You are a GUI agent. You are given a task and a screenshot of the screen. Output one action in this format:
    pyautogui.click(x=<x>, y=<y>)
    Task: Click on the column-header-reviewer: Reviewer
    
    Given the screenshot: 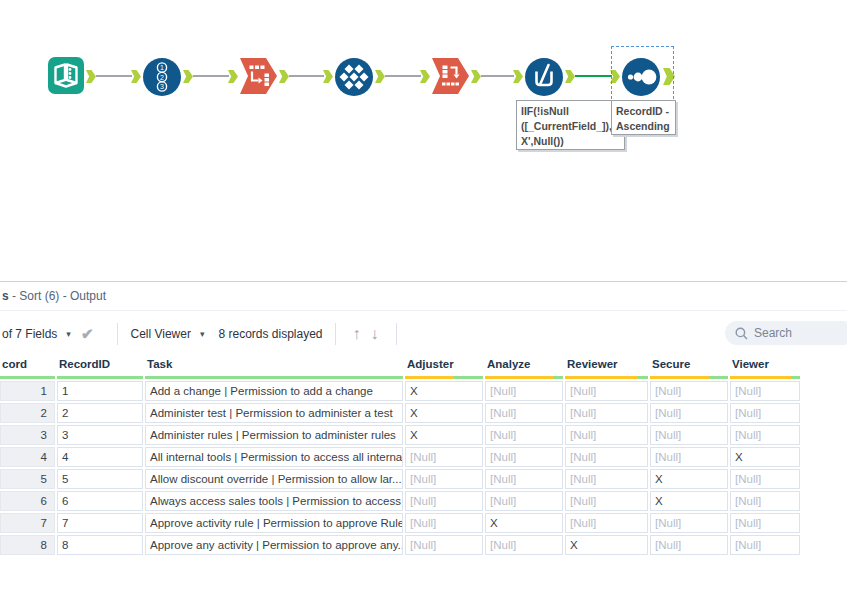 What is the action you would take?
    pyautogui.click(x=606, y=368)
    